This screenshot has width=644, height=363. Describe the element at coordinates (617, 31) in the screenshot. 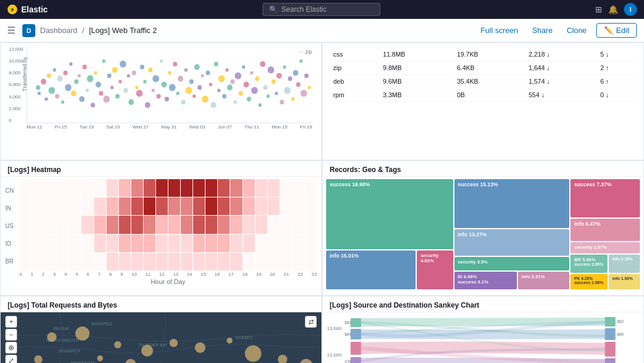

I see `edit-button: ✏️ Edit` at that location.